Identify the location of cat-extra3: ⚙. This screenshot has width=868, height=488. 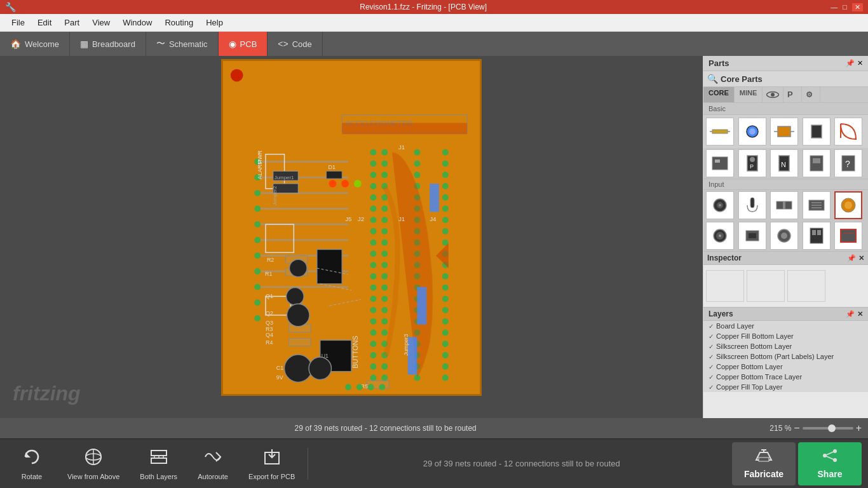
(811, 95).